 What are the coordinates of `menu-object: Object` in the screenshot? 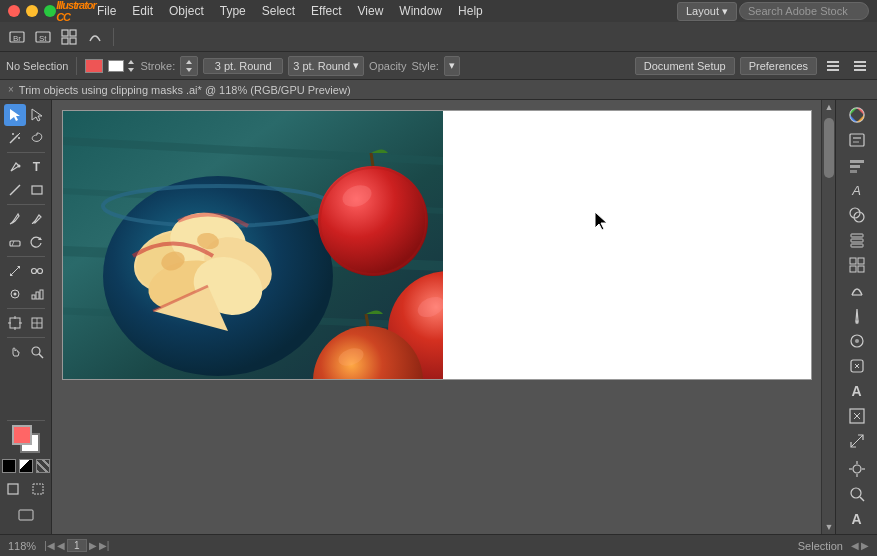 It's located at (186, 11).